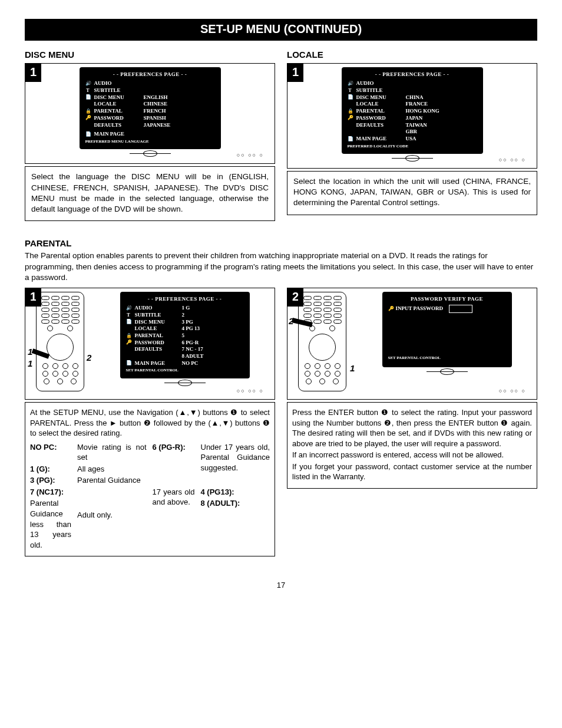 The width and height of the screenshot is (562, 728). I want to click on menu-value: 4 PG 13, so click(213, 329).